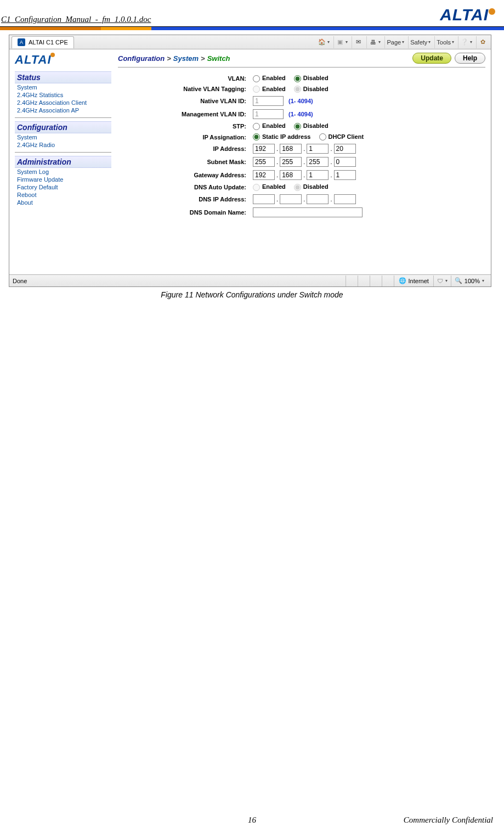  I want to click on vlan-disabled-option: Disabled, so click(315, 78).